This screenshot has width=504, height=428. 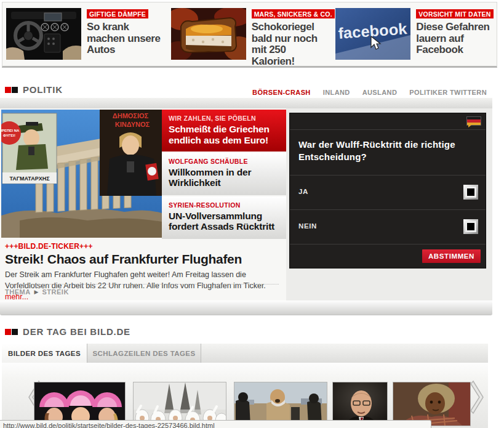 What do you see at coordinates (34, 90) in the screenshot?
I see `politik-section-header: POLITIK` at bounding box center [34, 90].